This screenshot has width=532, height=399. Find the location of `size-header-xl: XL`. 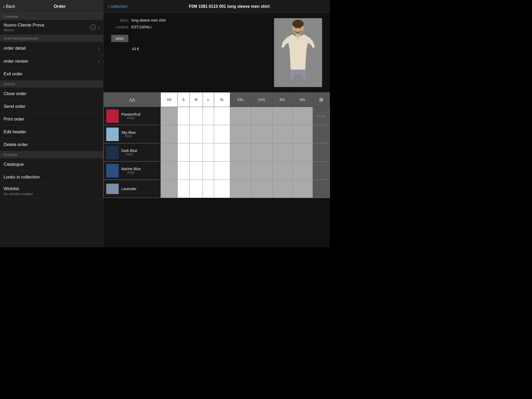

size-header-xl: XL is located at coordinates (222, 100).